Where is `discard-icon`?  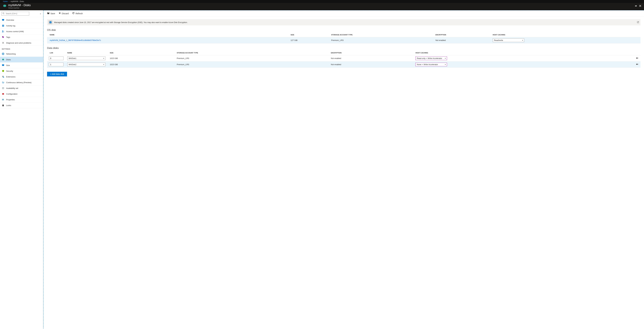
discard-icon is located at coordinates (60, 14).